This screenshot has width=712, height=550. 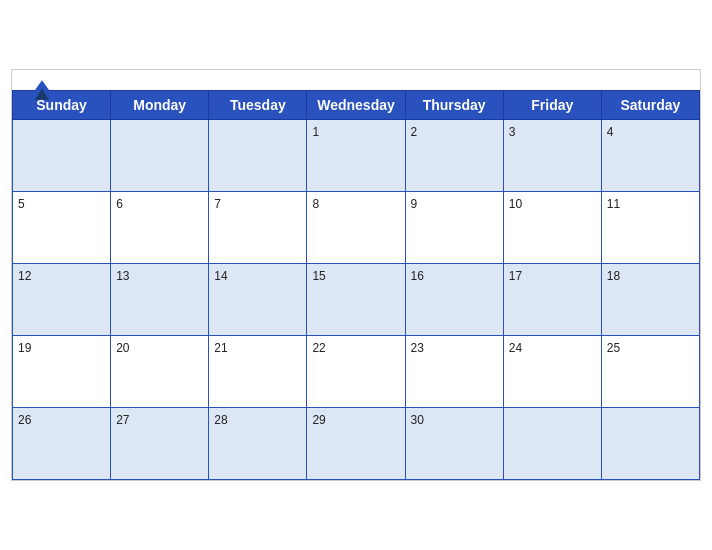 I want to click on calendar-cell: 14, so click(x=258, y=300).